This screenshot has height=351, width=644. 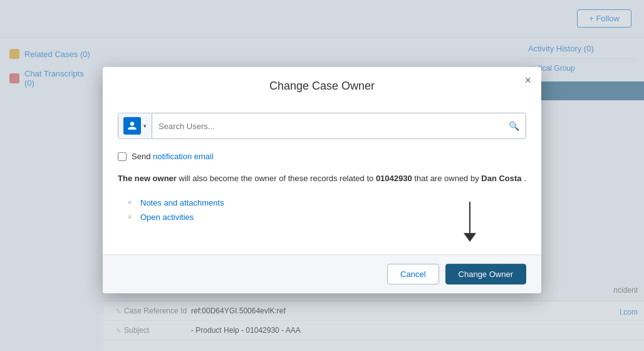 I want to click on notification-row: Send notification email, so click(x=322, y=157).